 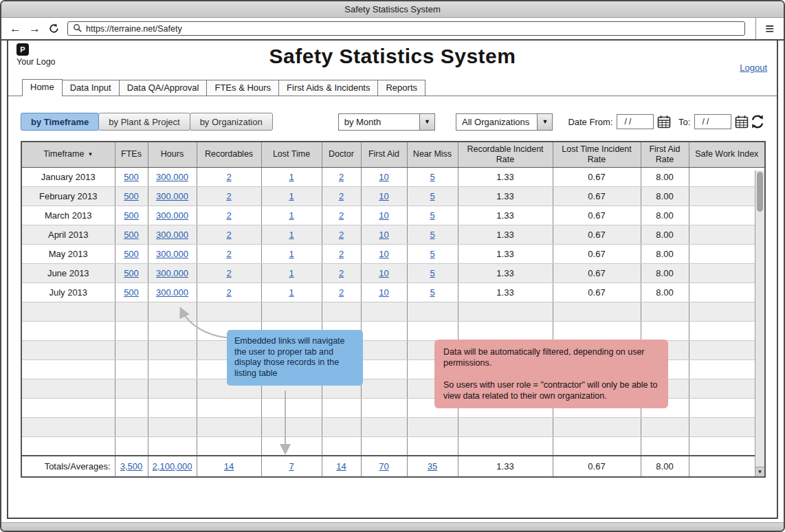 What do you see at coordinates (406, 29) in the screenshot?
I see `url-bar: https://terraine.net/Safety` at bounding box center [406, 29].